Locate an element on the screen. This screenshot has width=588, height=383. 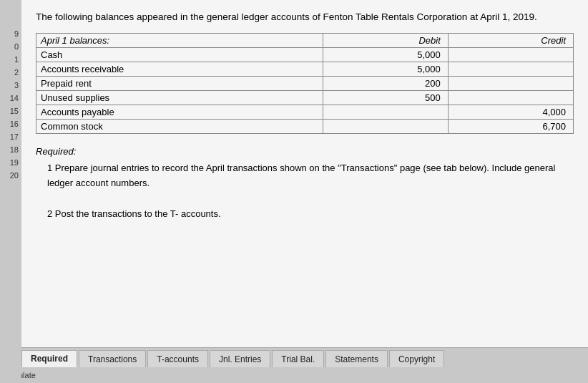
table-header-debit: Debit is located at coordinates (385, 41).